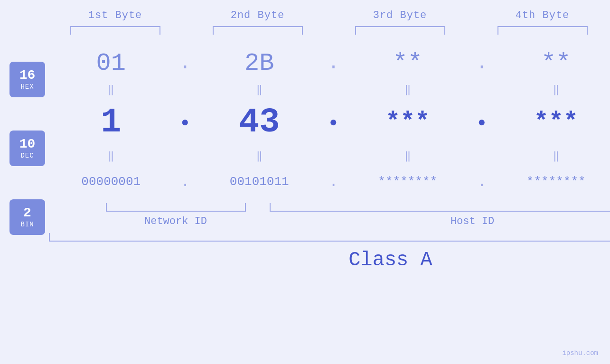 This screenshot has height=364, width=610. I want to click on host-bracket, so click(440, 207).